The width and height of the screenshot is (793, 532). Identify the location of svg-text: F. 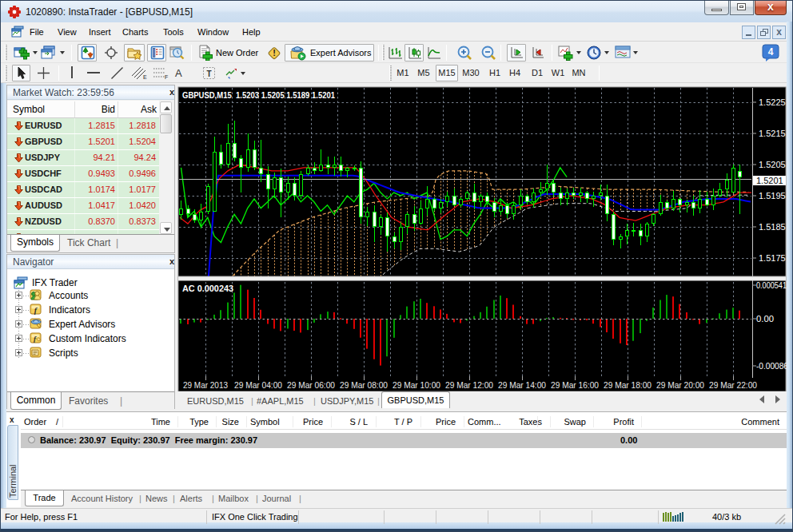
(166, 77).